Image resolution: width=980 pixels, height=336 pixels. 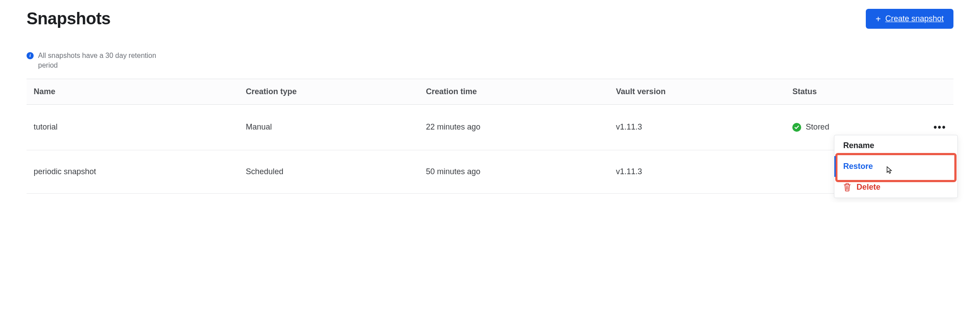 I want to click on create-snapshot-label: Create snapshot, so click(x=914, y=19).